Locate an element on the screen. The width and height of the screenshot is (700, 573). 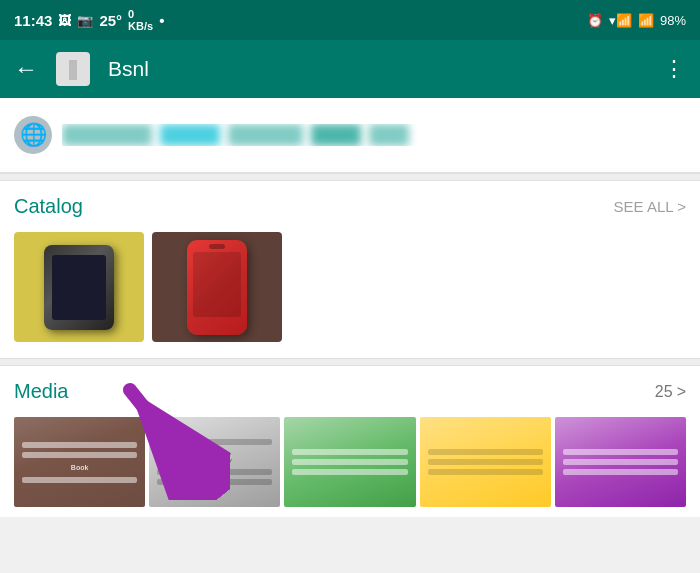
book-image-2: The Theoryof Relativity is located at coordinates (214, 462).